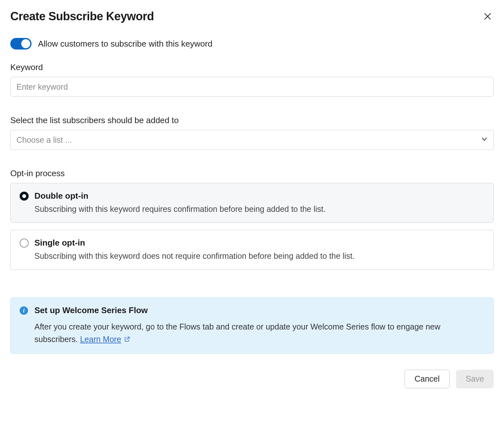 Image resolution: width=504 pixels, height=443 pixels. I want to click on allow-subscribe-toggle, so click(21, 44).